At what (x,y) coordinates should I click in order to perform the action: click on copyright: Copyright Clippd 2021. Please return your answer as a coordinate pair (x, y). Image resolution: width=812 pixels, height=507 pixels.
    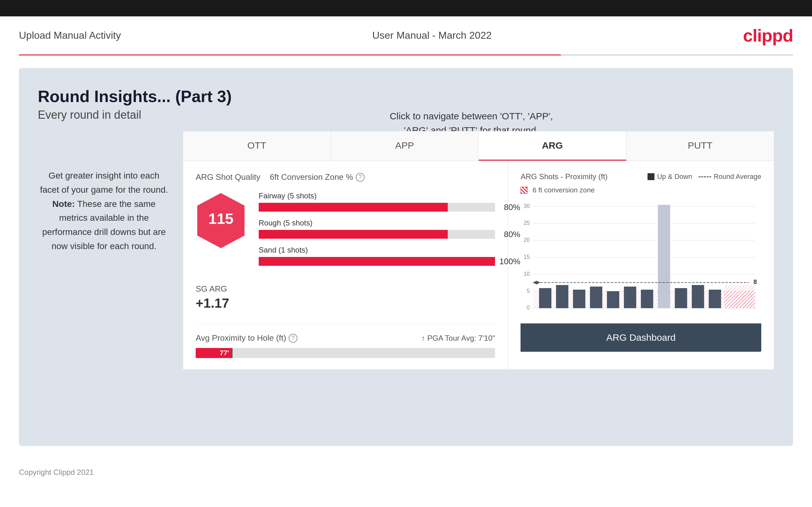
    Looking at the image, I should click on (56, 472).